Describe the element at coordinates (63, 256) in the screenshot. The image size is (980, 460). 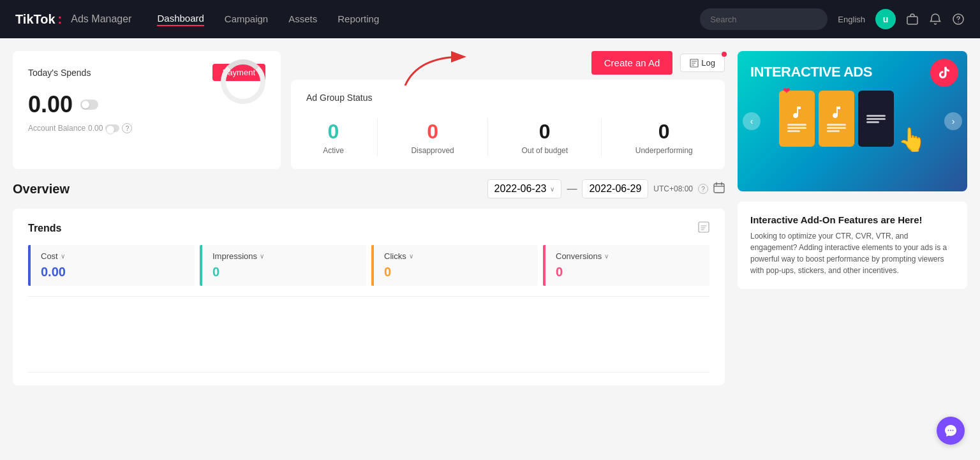
I see `cost-chevron: ∨` at that location.